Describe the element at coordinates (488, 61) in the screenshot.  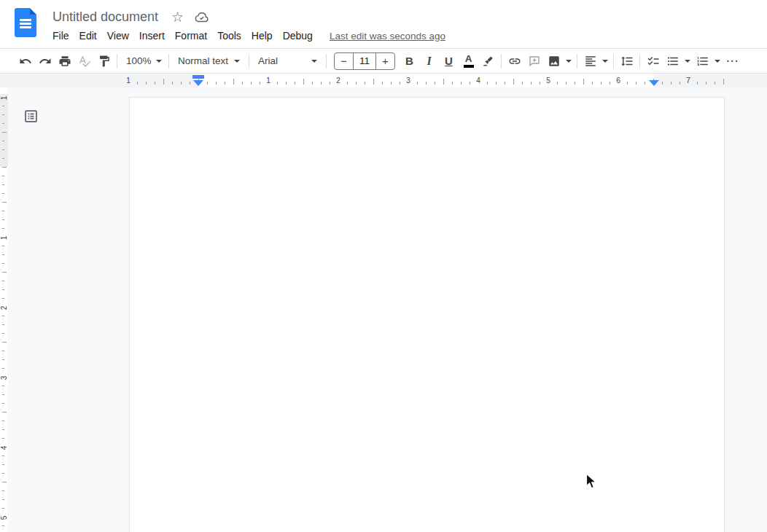
I see `highlight-color-button` at that location.